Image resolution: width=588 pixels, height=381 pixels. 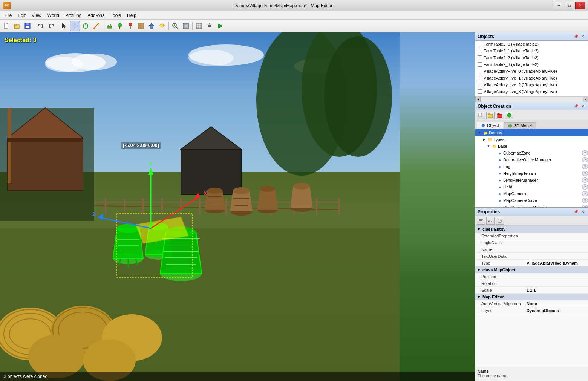 What do you see at coordinates (583, 37) in the screenshot?
I see `objects-panel-close: ✕` at bounding box center [583, 37].